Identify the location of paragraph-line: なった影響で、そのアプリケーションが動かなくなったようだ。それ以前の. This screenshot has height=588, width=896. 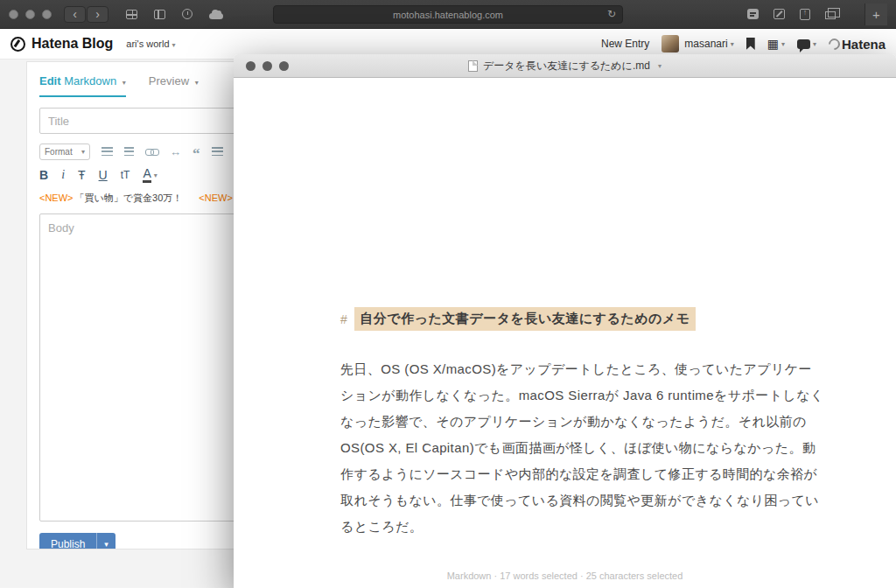
(583, 422).